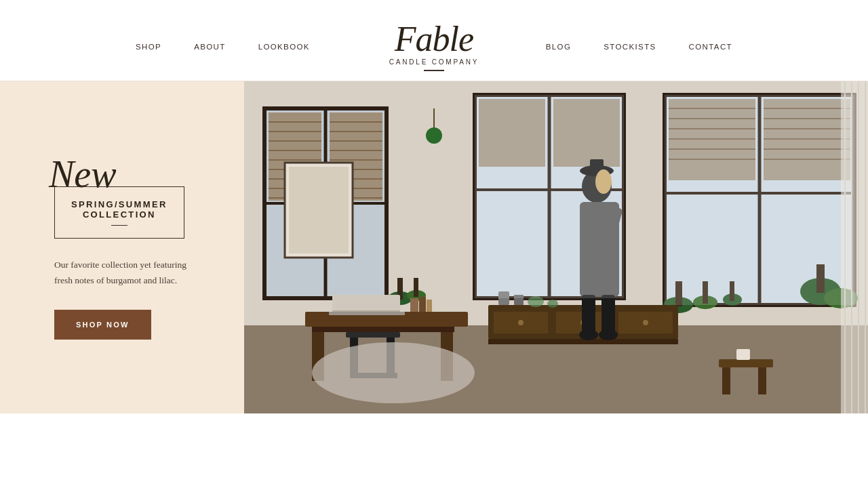 The height and width of the screenshot is (488, 868). Describe the element at coordinates (434, 62) in the screenshot. I see `logo-subtitle-text: CANDLE COMPANY` at that location.